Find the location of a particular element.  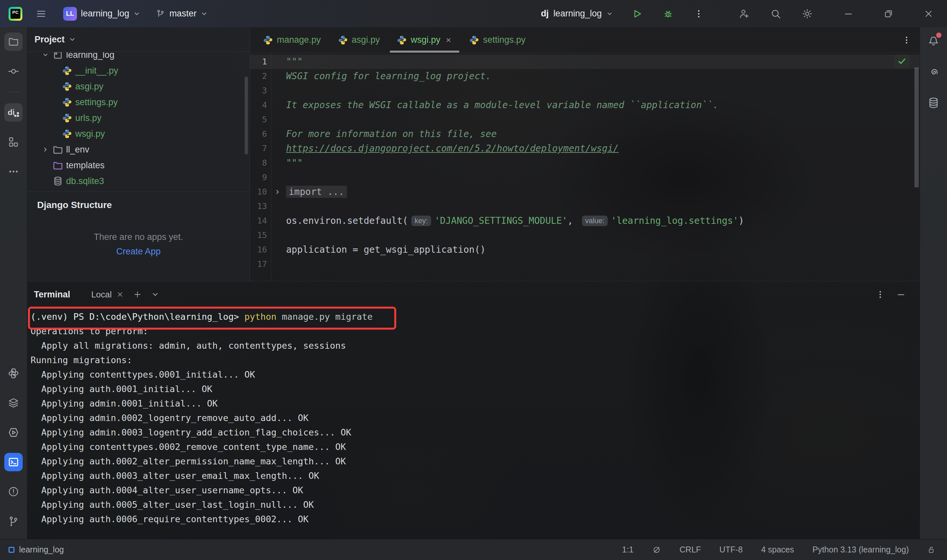

editor-tab-manage.py: manage.py is located at coordinates (292, 40).